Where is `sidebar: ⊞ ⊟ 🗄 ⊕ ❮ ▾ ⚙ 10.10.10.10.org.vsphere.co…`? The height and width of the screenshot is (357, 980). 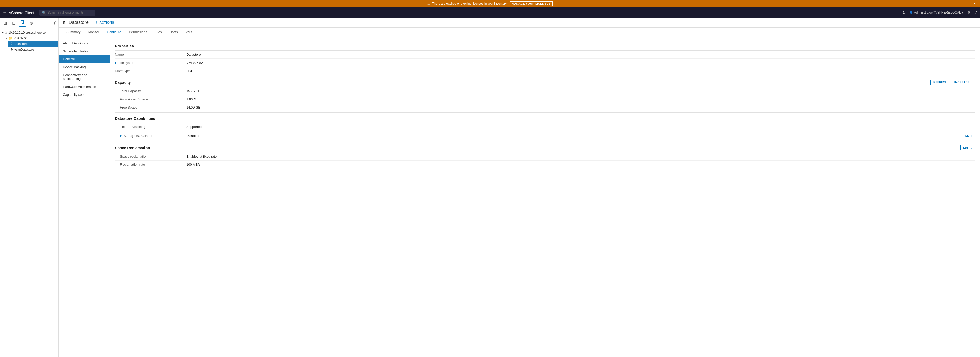 sidebar: ⊞ ⊟ 🗄 ⊕ ❮ ▾ ⚙ 10.10.10.10.org.vsphere.co… is located at coordinates (29, 187).